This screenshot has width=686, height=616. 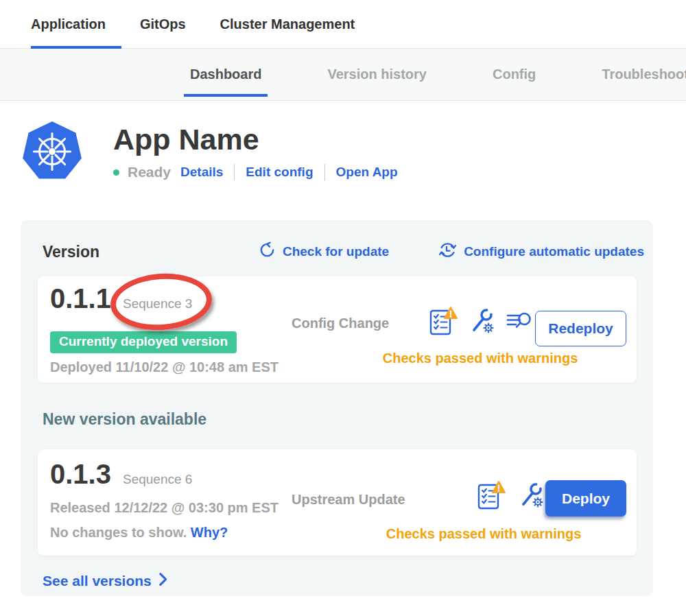 What do you see at coordinates (343, 25) in the screenshot?
I see `top-nav: Application GitOps Cluster Management` at bounding box center [343, 25].